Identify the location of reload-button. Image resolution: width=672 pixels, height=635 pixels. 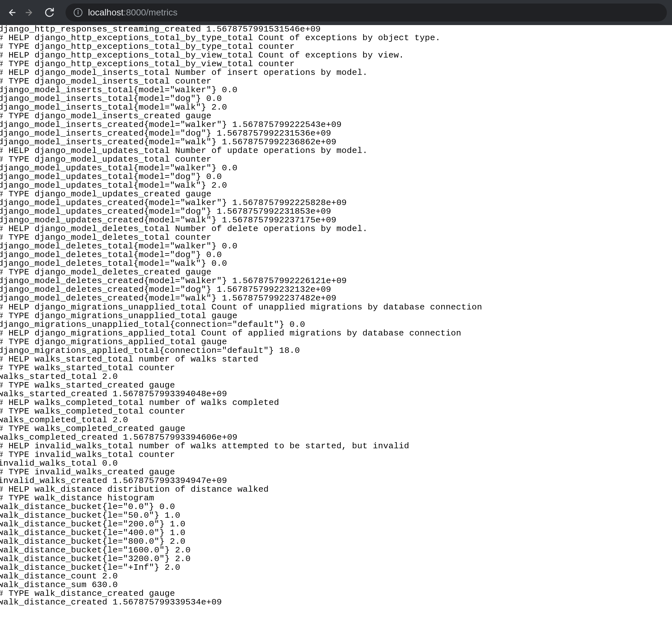
(49, 13).